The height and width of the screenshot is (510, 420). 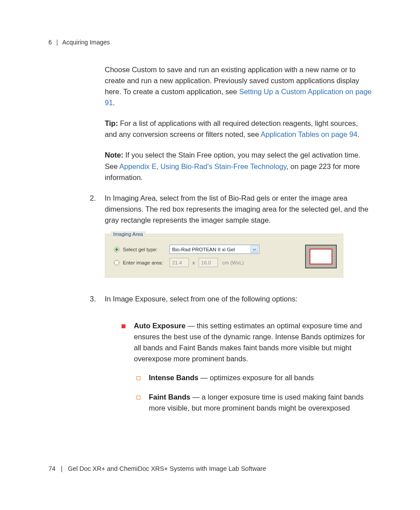 I want to click on intense-bands-title: Intense Bands, so click(x=173, y=378).